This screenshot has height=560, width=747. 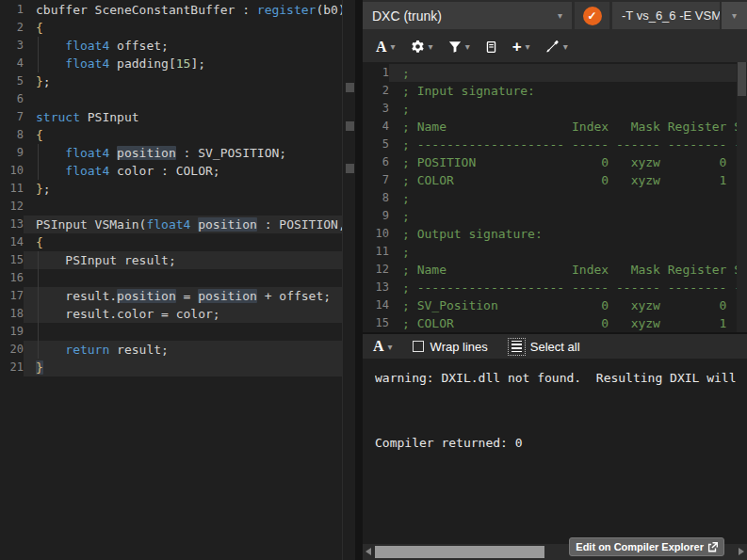 What do you see at coordinates (555, 181) in the screenshot?
I see `asm-line: 7; COLOR 0 xyzw 1` at bounding box center [555, 181].